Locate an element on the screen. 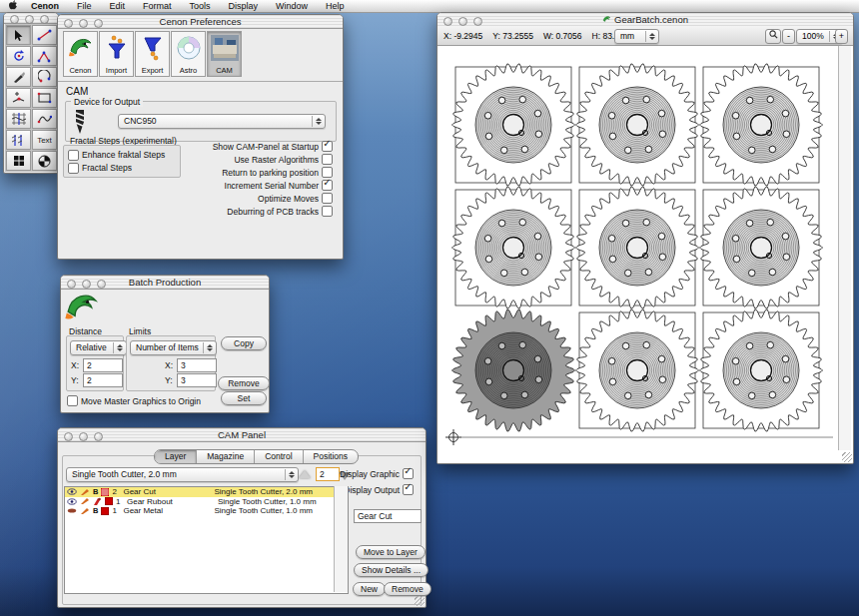 The height and width of the screenshot is (616, 859). stepper-value-field: 2 is located at coordinates (328, 474).